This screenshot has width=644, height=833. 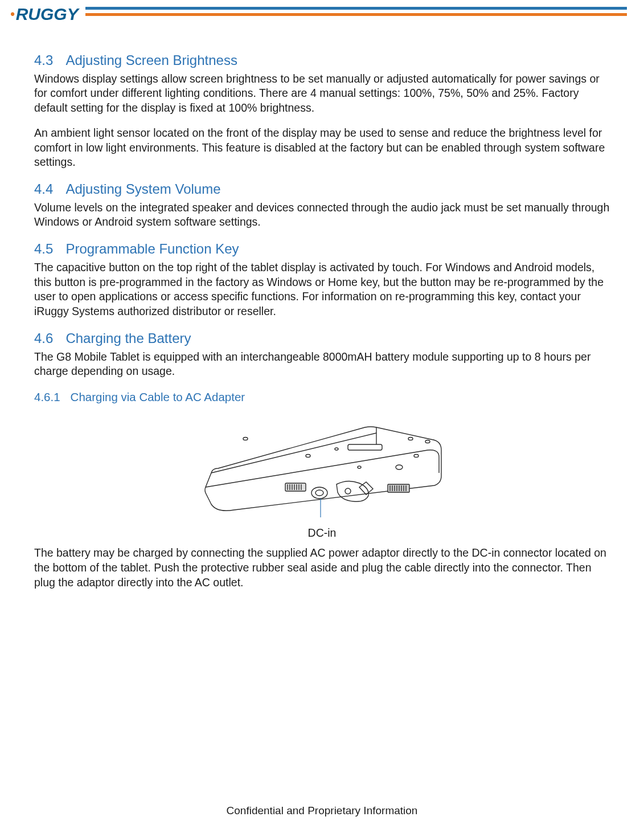 I want to click on rule-blue, so click(x=356, y=8).